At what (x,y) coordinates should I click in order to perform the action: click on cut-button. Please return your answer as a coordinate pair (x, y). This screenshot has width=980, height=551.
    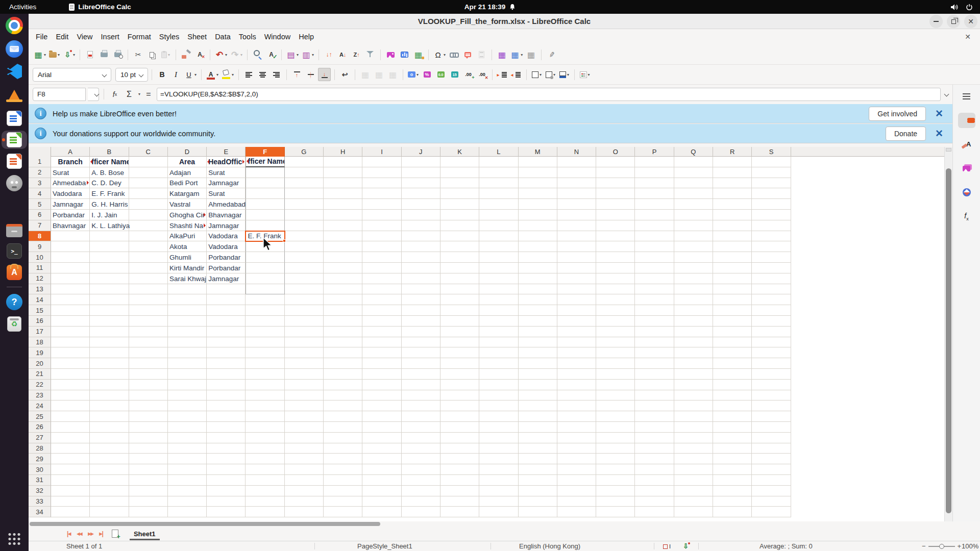
    Looking at the image, I should click on (138, 55).